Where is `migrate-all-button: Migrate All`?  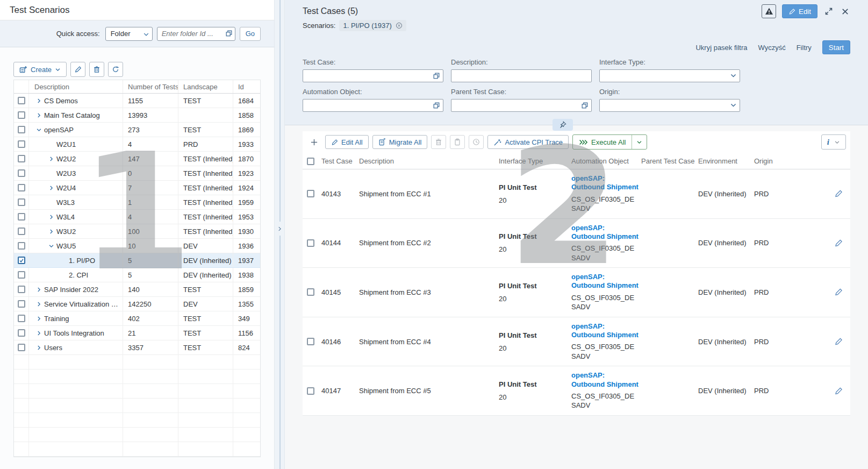 migrate-all-button: Migrate All is located at coordinates (400, 142).